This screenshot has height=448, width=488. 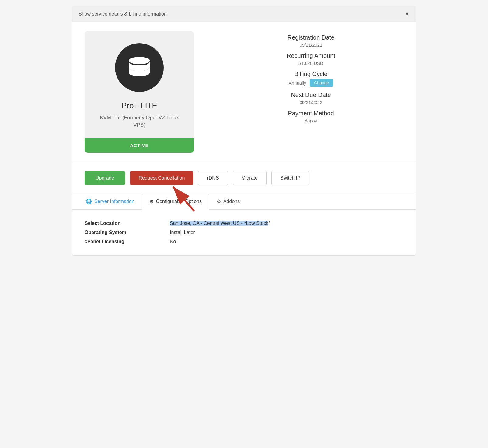 I want to click on dropdown-header: Show service details & billing informati…, so click(x=244, y=14).